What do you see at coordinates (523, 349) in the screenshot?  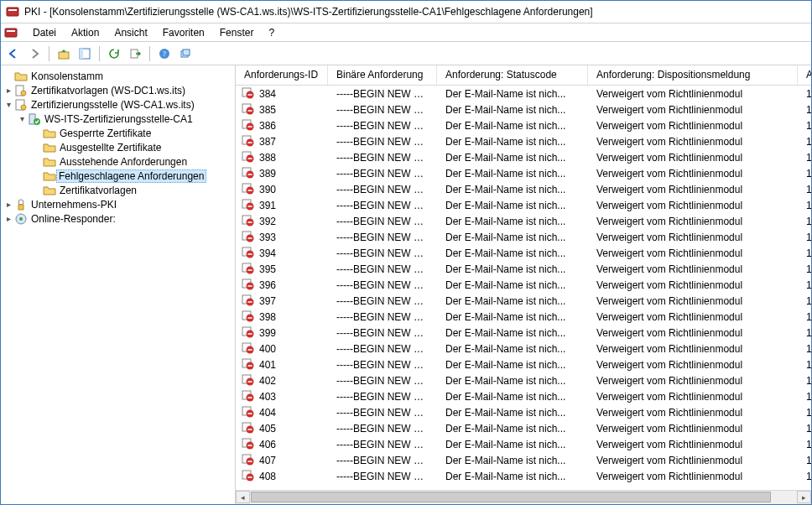 I see `table-row: 400-----BEGIN NEW CE...Der E-Mail-Name i…` at bounding box center [523, 349].